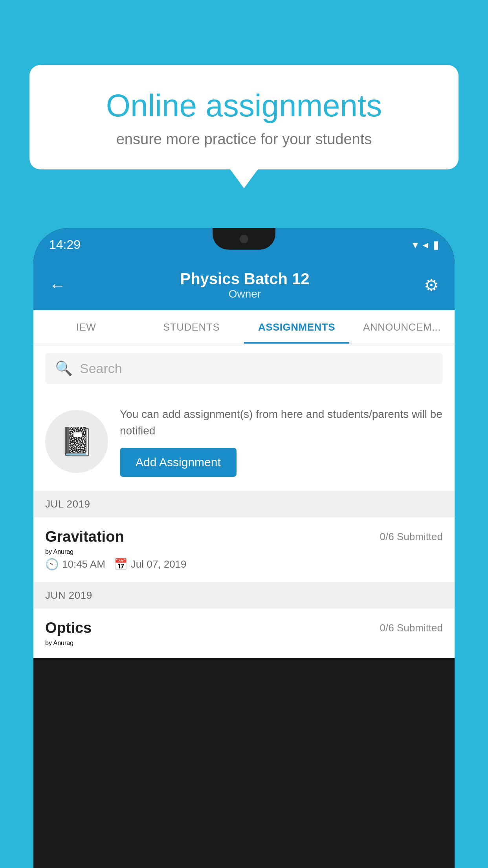 The height and width of the screenshot is (868, 488). Describe the element at coordinates (426, 245) in the screenshot. I see `status-icons: ▾ ◂ ▮` at that location.